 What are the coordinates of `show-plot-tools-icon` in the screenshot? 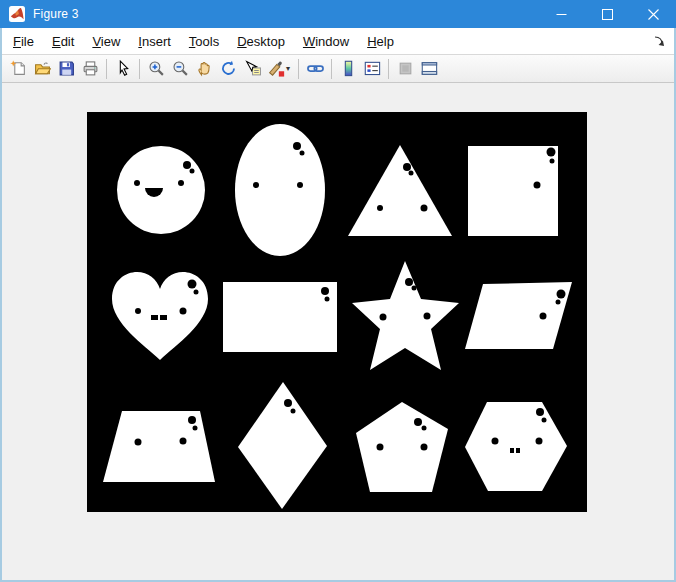 It's located at (430, 68).